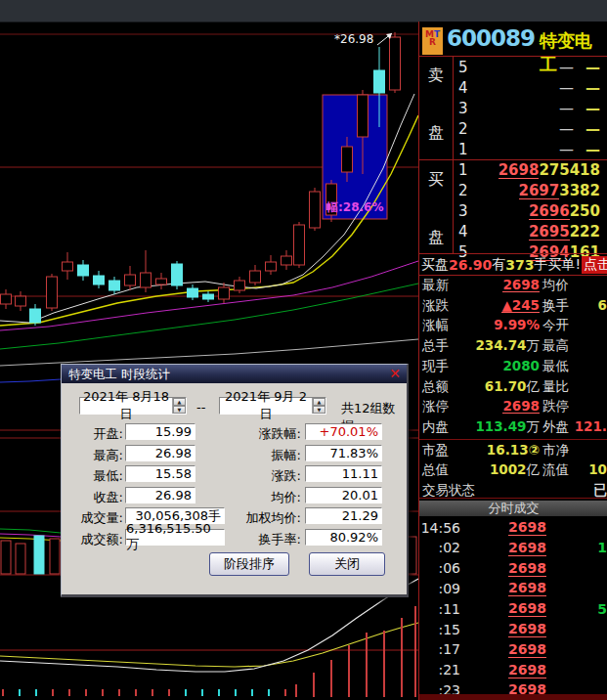  What do you see at coordinates (344, 432) in the screenshot?
I see `field-value-box: +70.01%` at bounding box center [344, 432].